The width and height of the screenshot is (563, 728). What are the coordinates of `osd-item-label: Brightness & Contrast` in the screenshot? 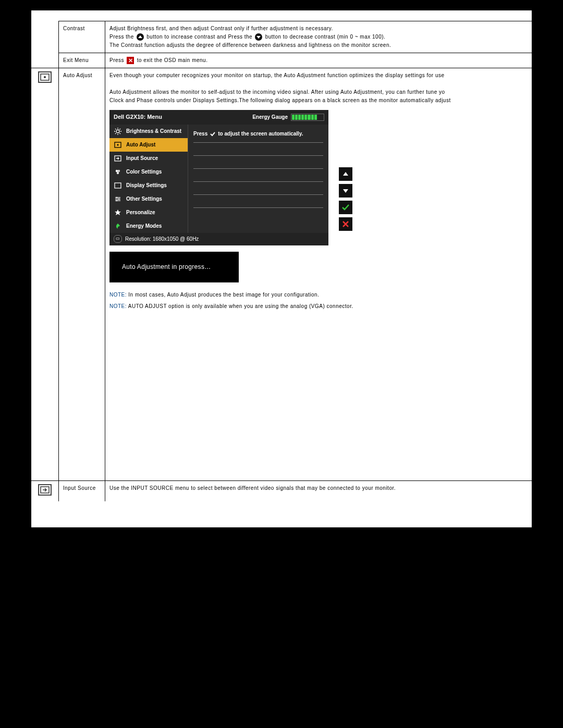 It's located at (154, 131).